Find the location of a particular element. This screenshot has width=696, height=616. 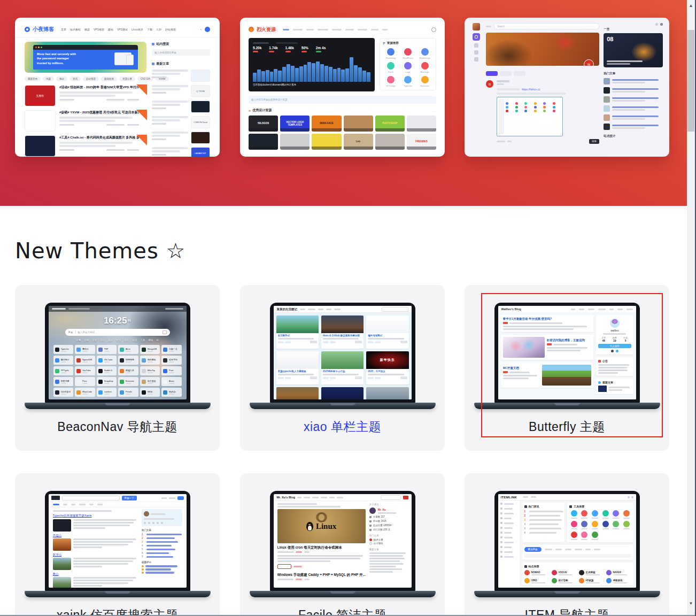

rail-icon is located at coordinates (476, 59).